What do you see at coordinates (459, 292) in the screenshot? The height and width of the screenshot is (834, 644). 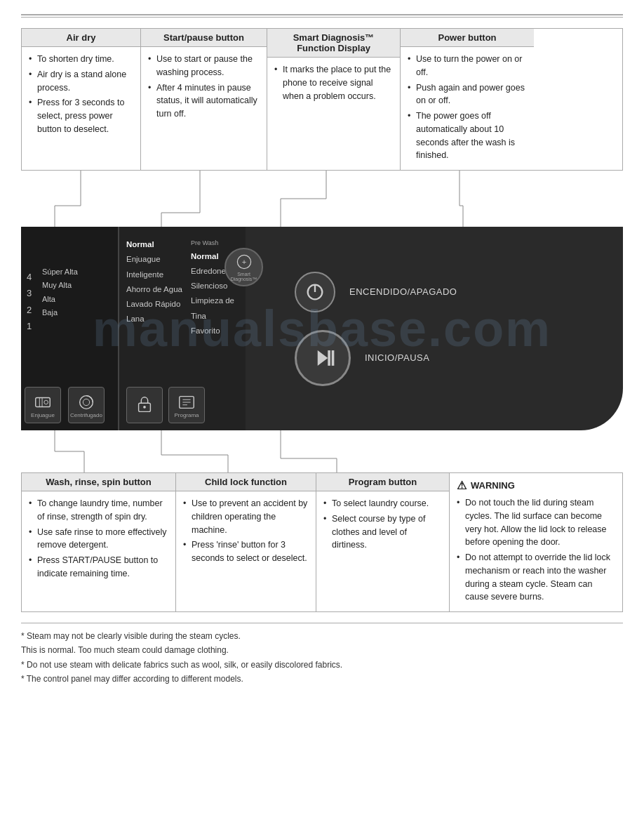 I see `power-row: ENCENDIDO/APAGADO` at bounding box center [459, 292].